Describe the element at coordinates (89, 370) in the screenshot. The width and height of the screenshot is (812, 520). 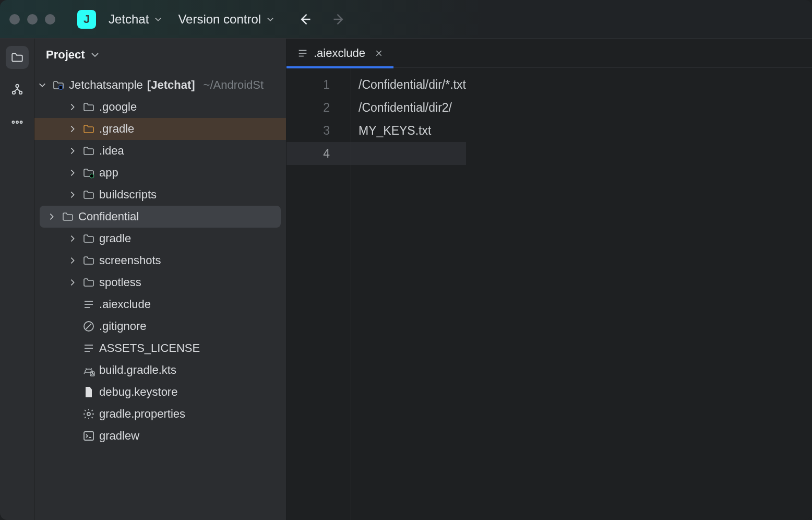
I see `elephant-icon` at that location.